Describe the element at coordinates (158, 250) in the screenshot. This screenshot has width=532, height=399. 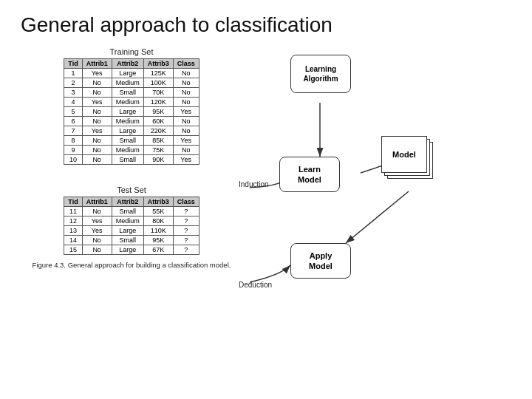
I see `table-cell: 67K` at that location.